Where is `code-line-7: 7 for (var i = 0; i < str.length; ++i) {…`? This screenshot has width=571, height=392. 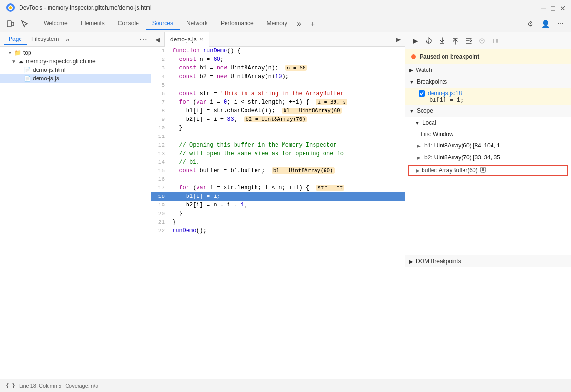
code-line-7: 7 for (var i = 0; i < str.length; ++i) {… is located at coordinates (278, 102).